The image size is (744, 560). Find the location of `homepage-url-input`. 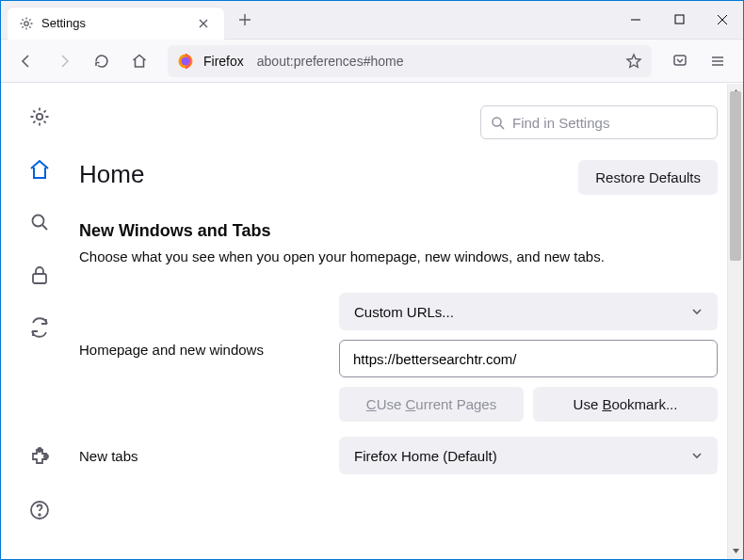

homepage-url-input is located at coordinates (528, 359).